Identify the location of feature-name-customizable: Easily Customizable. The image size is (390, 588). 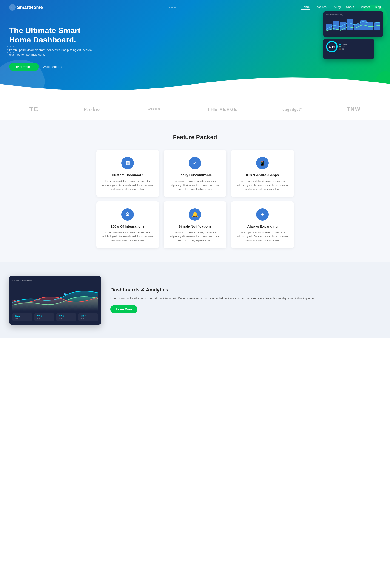
(195, 175).